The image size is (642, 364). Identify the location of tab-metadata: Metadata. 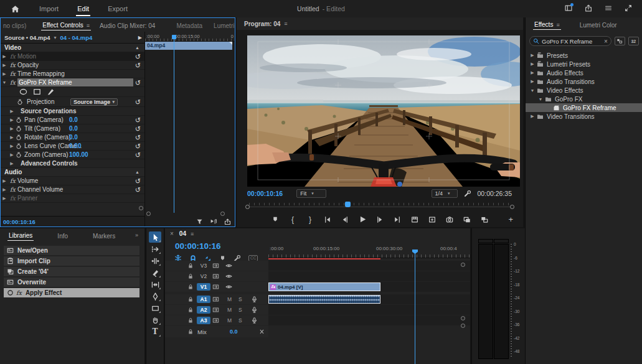
(189, 25).